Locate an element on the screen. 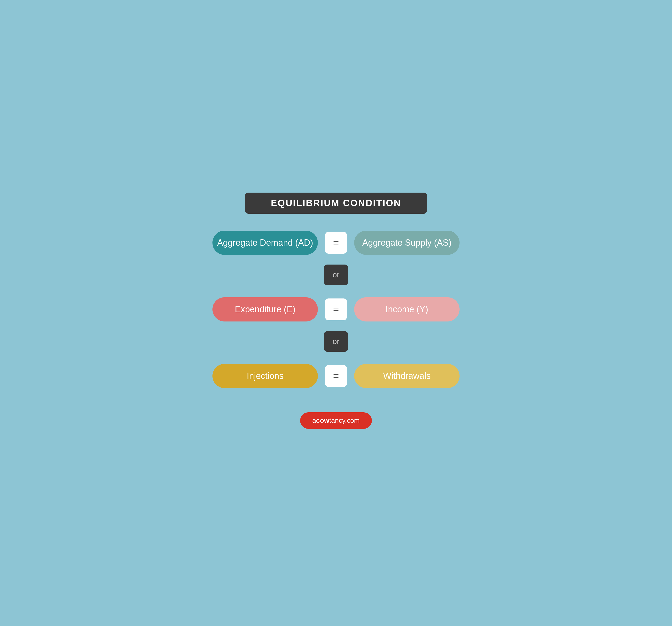 This screenshot has height=626, width=672. equation-row-1: Aggregate Demand (AD) = Aggregate Supply… is located at coordinates (336, 243).